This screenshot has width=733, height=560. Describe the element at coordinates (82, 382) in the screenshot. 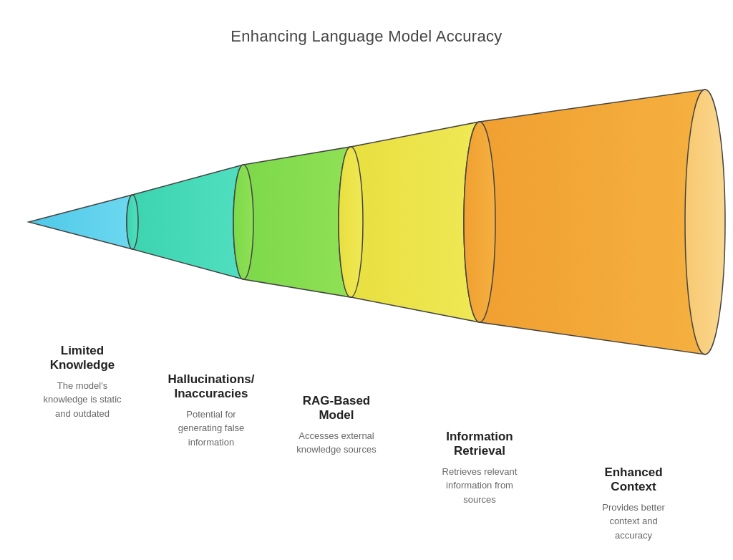

I see `label-limited-knowledge: Limited Knowledge The model's knowledge …` at that location.